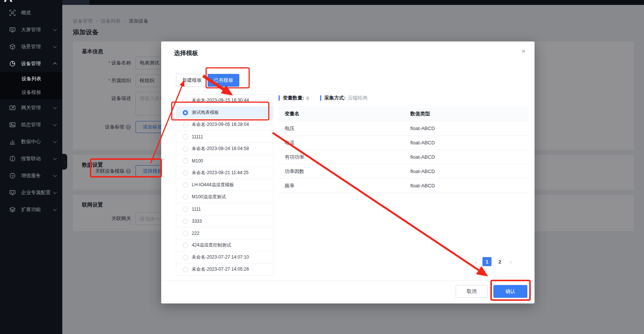 The width and height of the screenshot is (644, 334). I want to click on sidebar-item-label: 组态管理, so click(37, 125).